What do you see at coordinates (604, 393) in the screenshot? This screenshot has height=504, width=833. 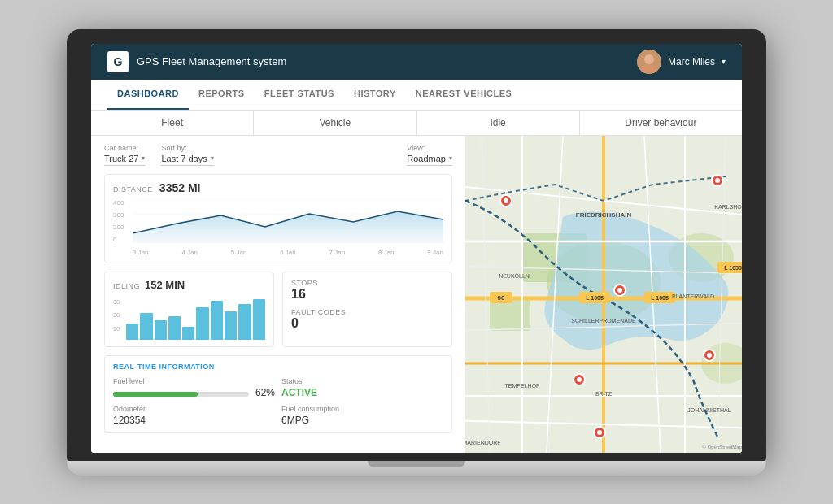 I see `svg-text: BRITZ` at bounding box center [604, 393].